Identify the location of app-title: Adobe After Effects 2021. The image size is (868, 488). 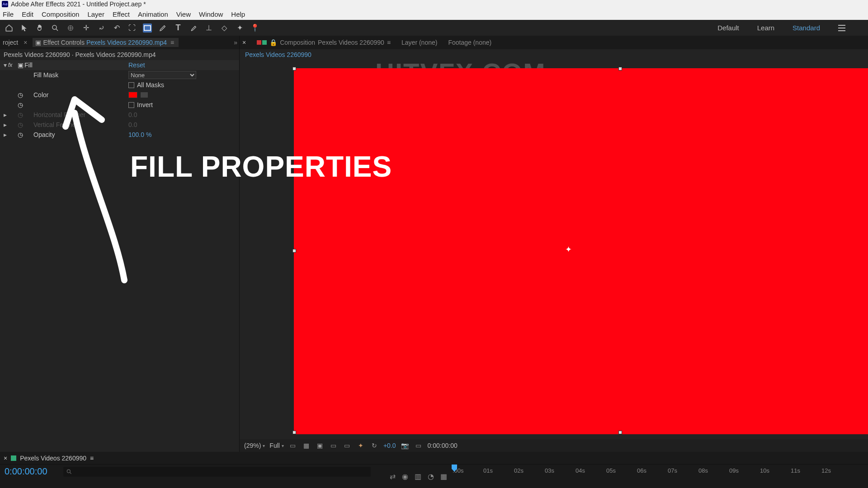
(46, 4).